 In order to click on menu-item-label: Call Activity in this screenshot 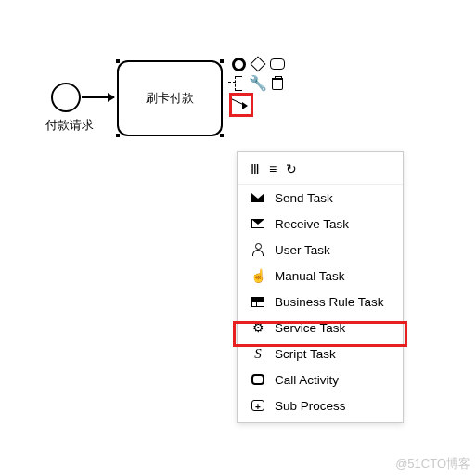, I will do `click(306, 380)`.